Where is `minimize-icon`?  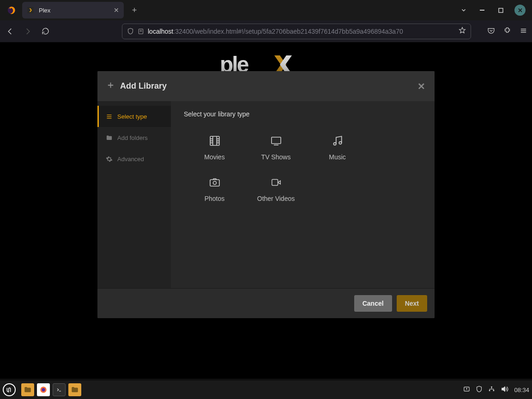
minimize-icon is located at coordinates (482, 10).